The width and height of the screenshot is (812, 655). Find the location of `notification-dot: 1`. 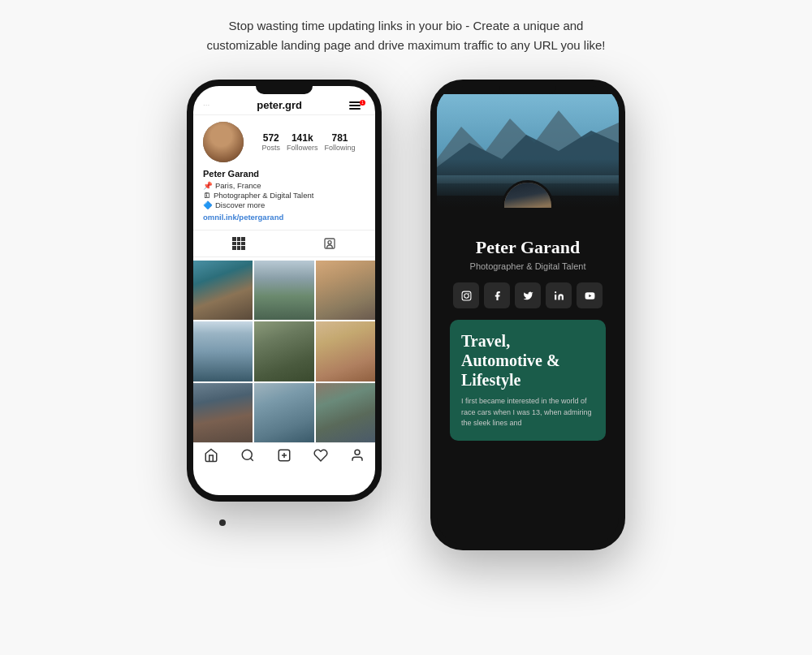

notification-dot: 1 is located at coordinates (362, 102).